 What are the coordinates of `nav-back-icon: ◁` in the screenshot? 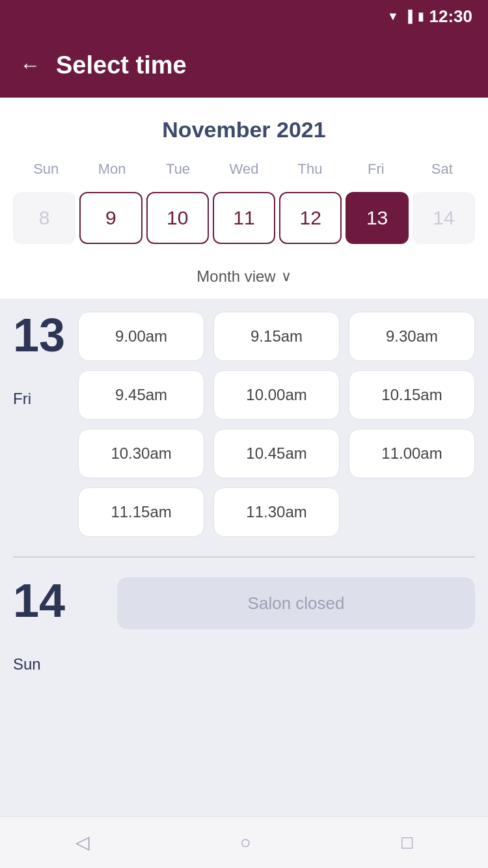 It's located at (83, 842).